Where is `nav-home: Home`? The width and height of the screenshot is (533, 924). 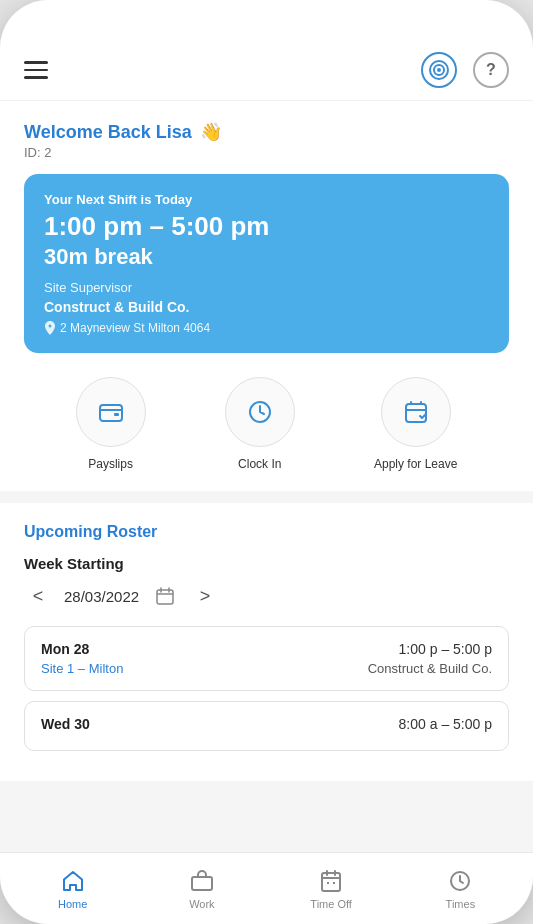
nav-home: Home is located at coordinates (72, 889).